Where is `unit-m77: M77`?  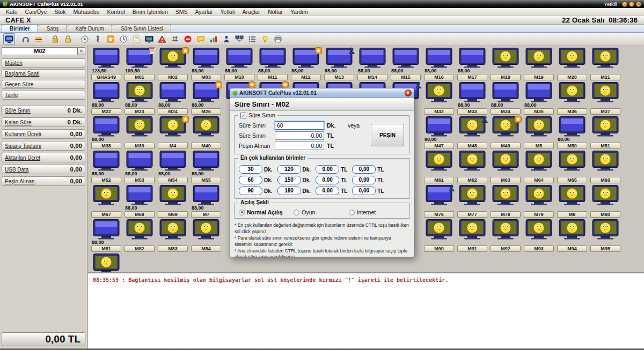 unit-m77: M77 is located at coordinates (472, 201).